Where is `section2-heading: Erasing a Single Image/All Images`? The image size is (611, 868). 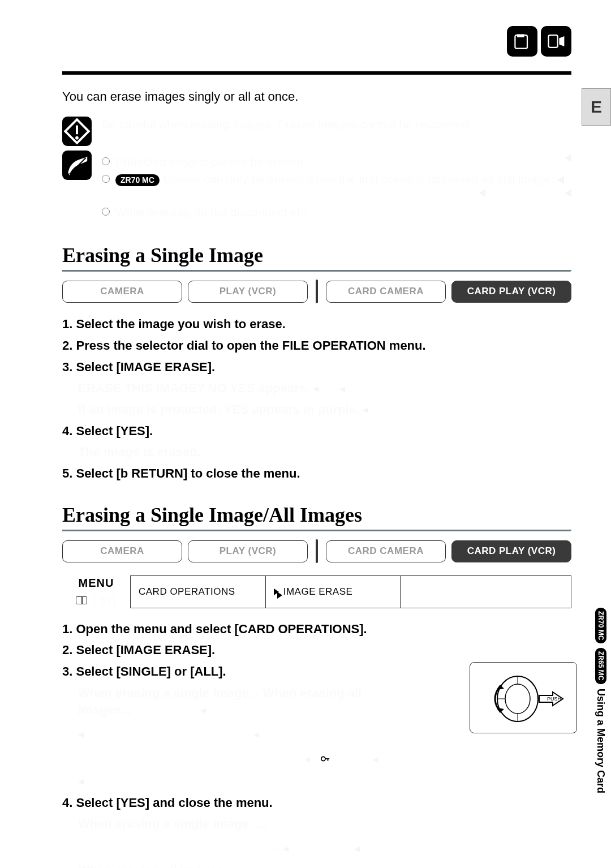 section2-heading: Erasing a Single Image/All Images is located at coordinates (317, 517).